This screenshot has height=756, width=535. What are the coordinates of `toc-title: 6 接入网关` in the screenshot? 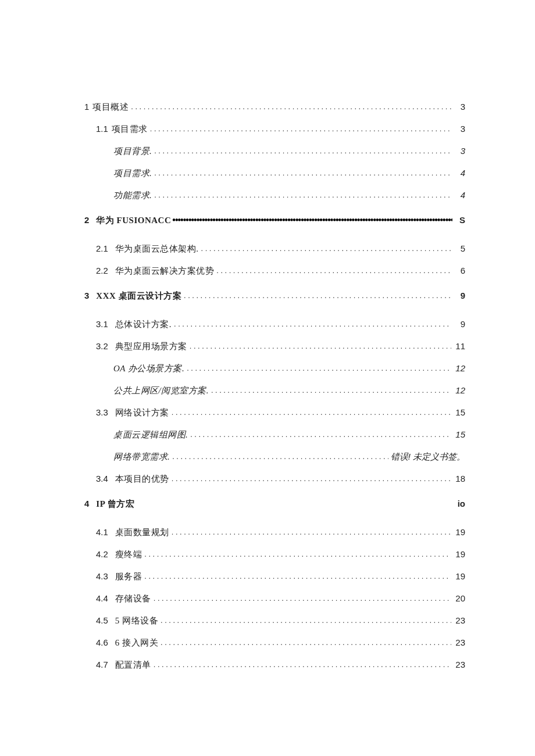 It's located at (137, 643).